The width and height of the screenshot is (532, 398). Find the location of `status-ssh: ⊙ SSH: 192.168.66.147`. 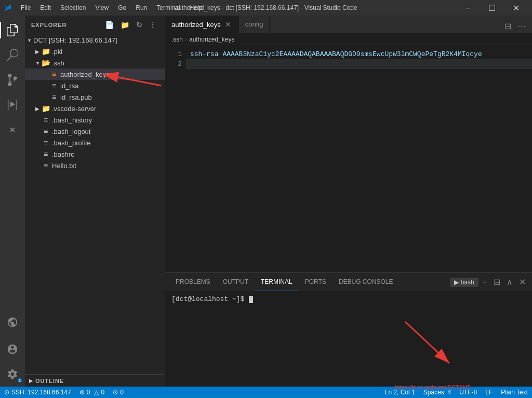

status-ssh: ⊙ SSH: 192.168.66.147 is located at coordinates (37, 392).